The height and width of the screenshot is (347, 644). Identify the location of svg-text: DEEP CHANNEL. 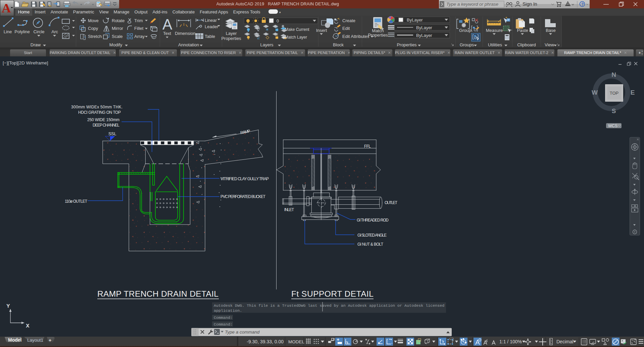
(106, 125).